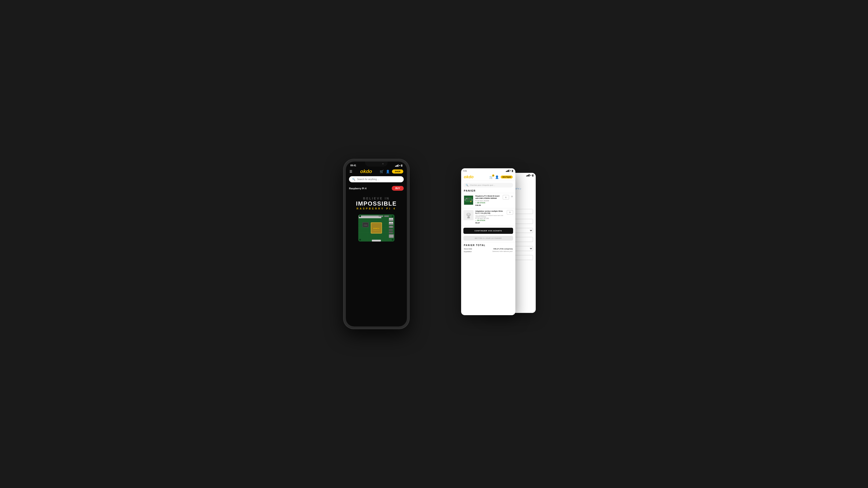 The width and height of the screenshot is (868, 488). What do you see at coordinates (502, 252) in the screenshot?
I see `french-shipping-note: Saisissez votre adresse pour` at bounding box center [502, 252].